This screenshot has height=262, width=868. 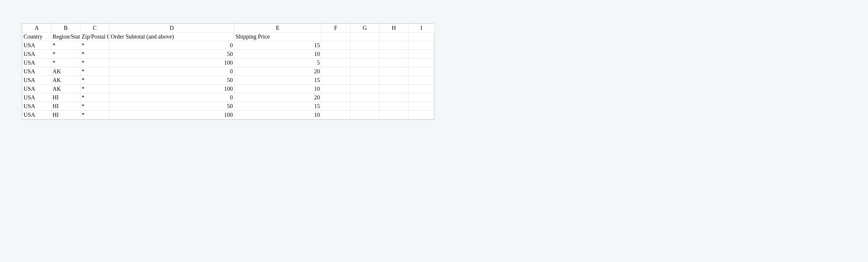 I want to click on cell: Shipping Price, so click(x=278, y=37).